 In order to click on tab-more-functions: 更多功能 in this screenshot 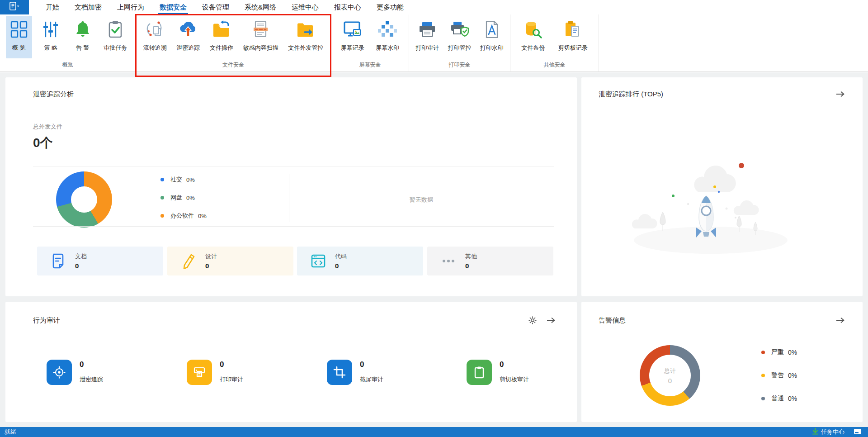, I will do `click(390, 7)`.